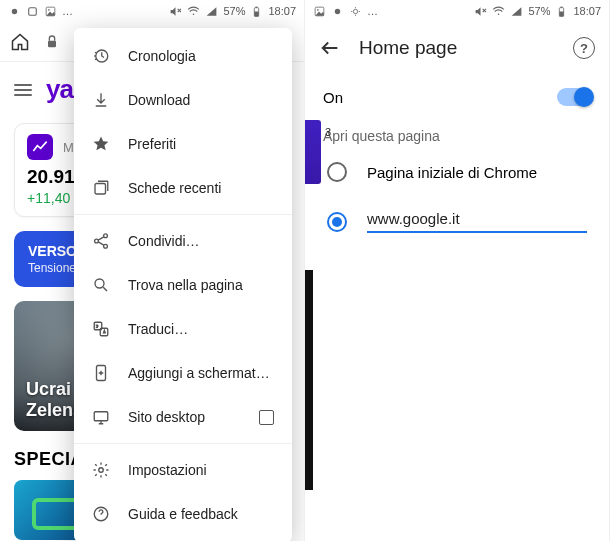 This screenshot has width=610, height=541. Describe the element at coordinates (101, 329) in the screenshot. I see `translate-icon` at that location.